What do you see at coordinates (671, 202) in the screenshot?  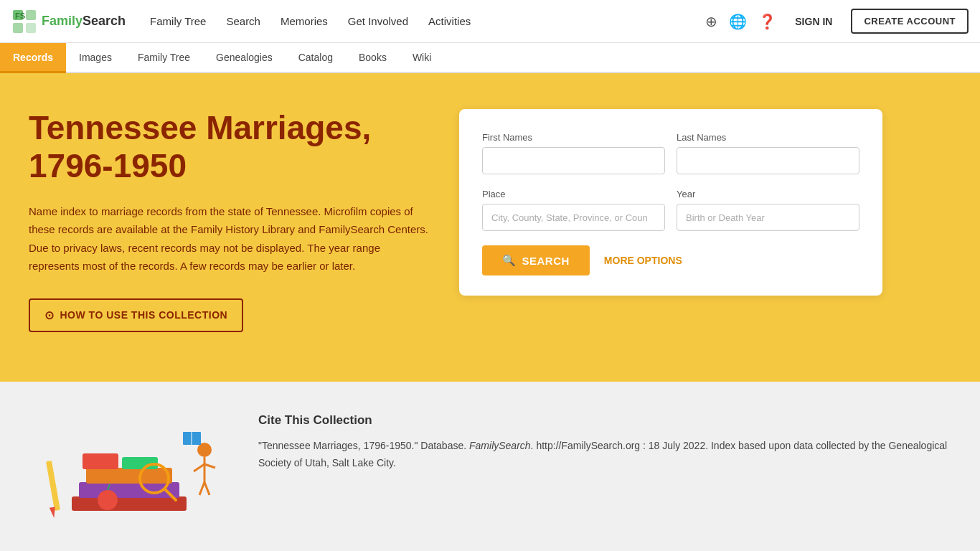 I see `search-box: First Names Last Names Place Year 🔍 SEAR…` at bounding box center [671, 202].